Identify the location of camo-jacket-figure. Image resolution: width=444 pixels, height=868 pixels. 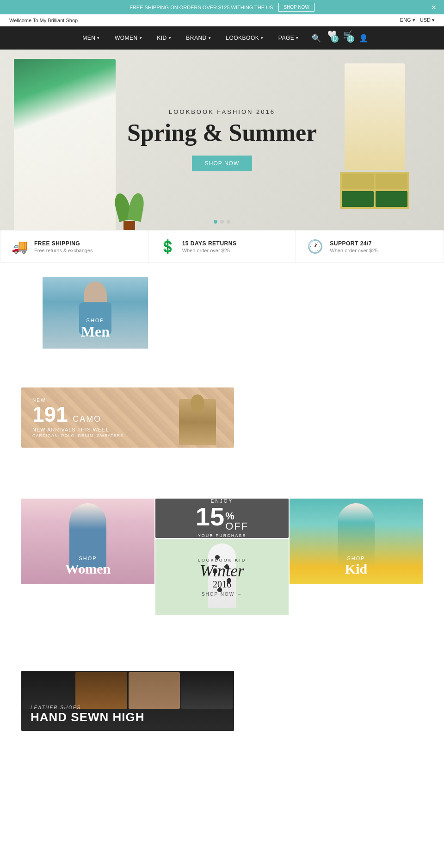
(197, 418).